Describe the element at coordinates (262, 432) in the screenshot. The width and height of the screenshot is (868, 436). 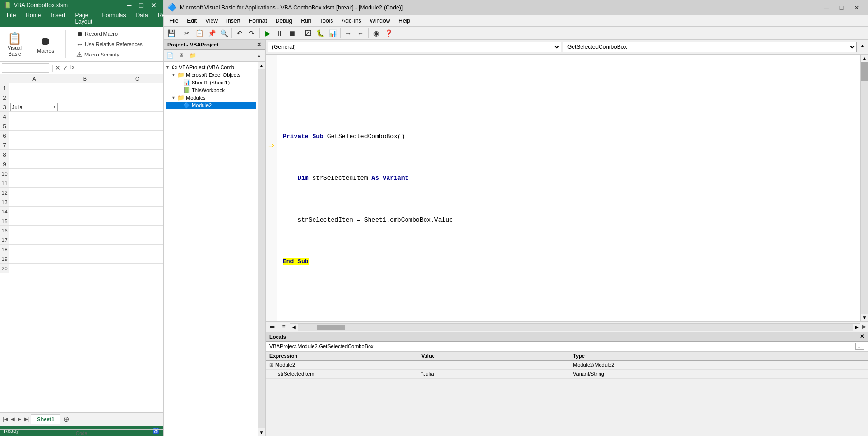
I see `scroll-down-button: ▼` at that location.